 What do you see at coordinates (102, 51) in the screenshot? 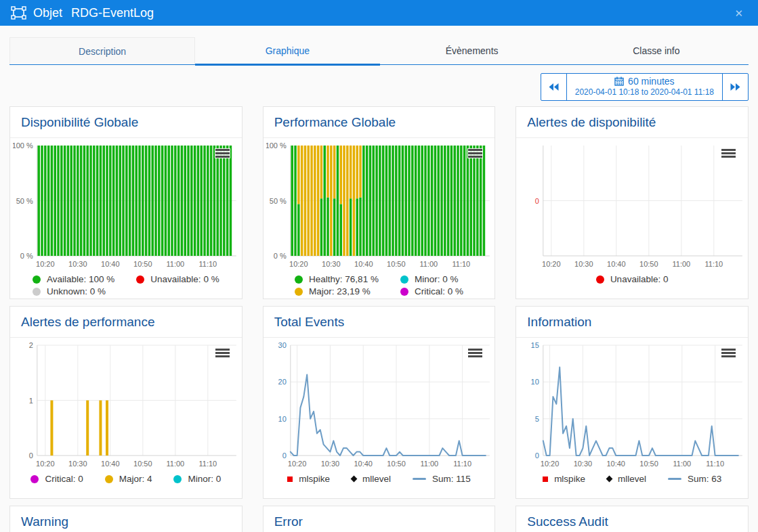
I see `tab-description: Description` at bounding box center [102, 51].